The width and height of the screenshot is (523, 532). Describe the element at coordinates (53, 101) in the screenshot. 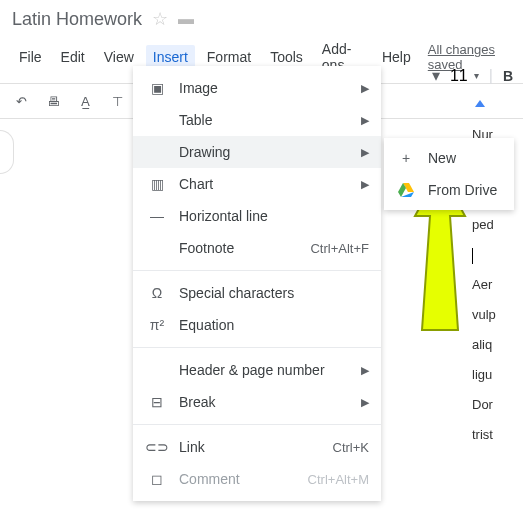

I see `print-icon: 🖶` at that location.